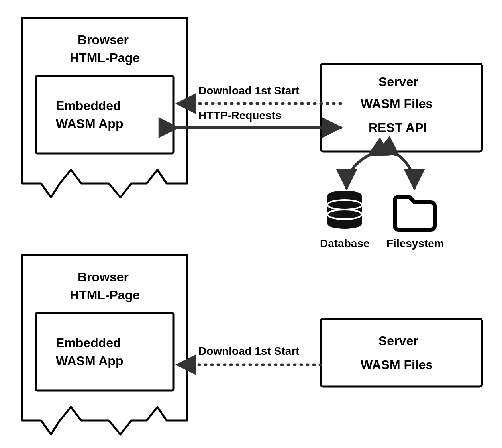  Describe the element at coordinates (104, 352) in the screenshot. I see `embedded-app-box-bottom` at that location.